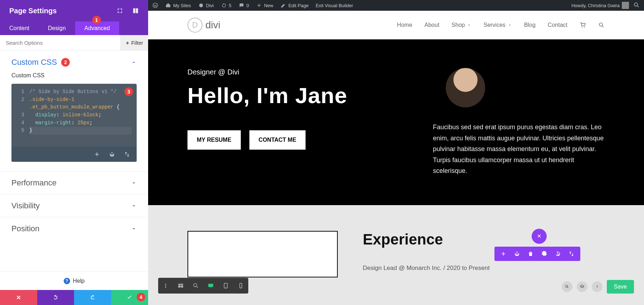 The height and width of the screenshot is (305, 644). What do you see at coordinates (244, 5) in the screenshot?
I see `wp-comments: 0` at bounding box center [244, 5].